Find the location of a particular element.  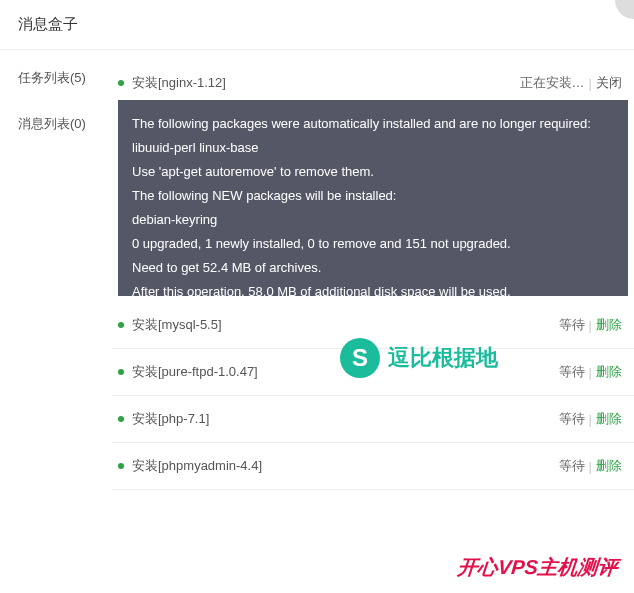

close-dialog-button is located at coordinates (624, 10).